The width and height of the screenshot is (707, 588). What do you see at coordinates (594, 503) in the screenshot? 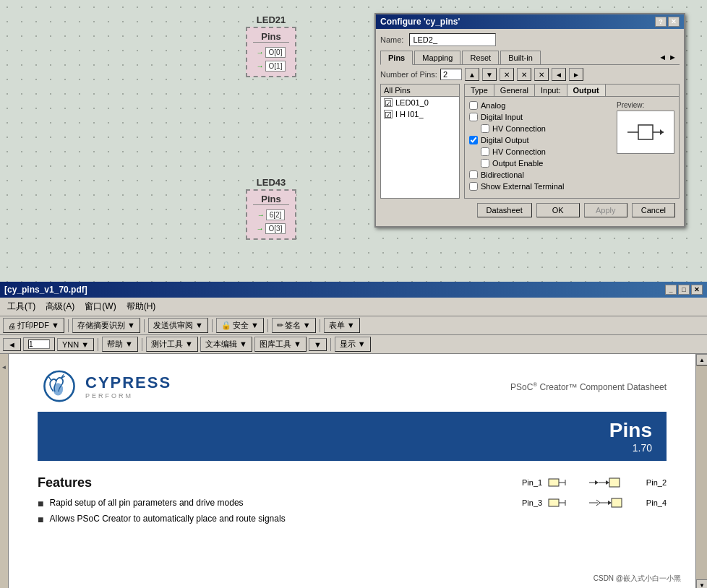
I see `pin-diagrams: Pin_1 Pin_2` at bounding box center [594, 503].